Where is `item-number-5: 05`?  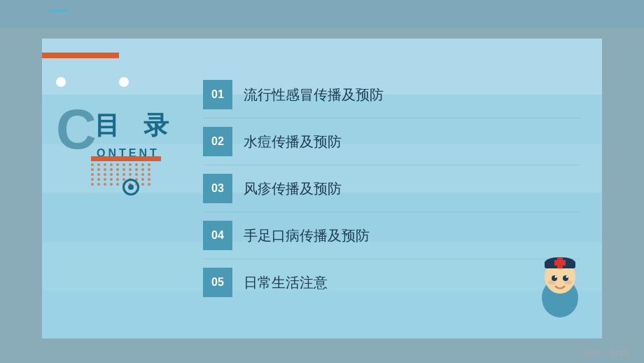 item-number-5: 05 is located at coordinates (218, 282).